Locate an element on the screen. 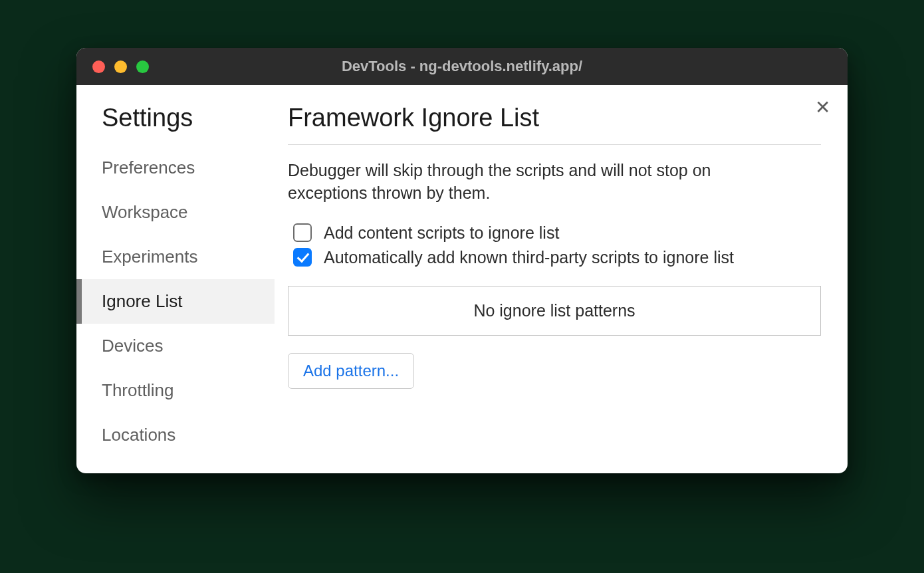 This screenshot has width=924, height=573. window-close-button is located at coordinates (98, 66).